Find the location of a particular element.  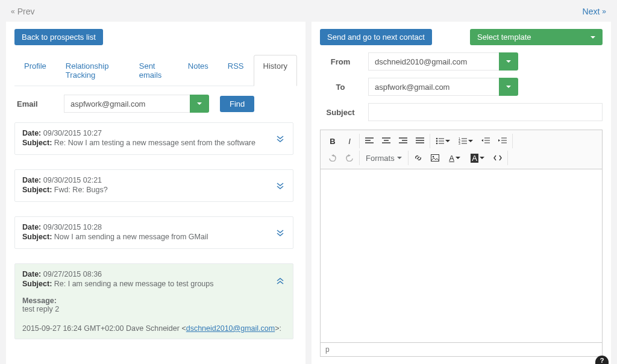

date-value: 09/30/2015 02:21 is located at coordinates (72, 180).